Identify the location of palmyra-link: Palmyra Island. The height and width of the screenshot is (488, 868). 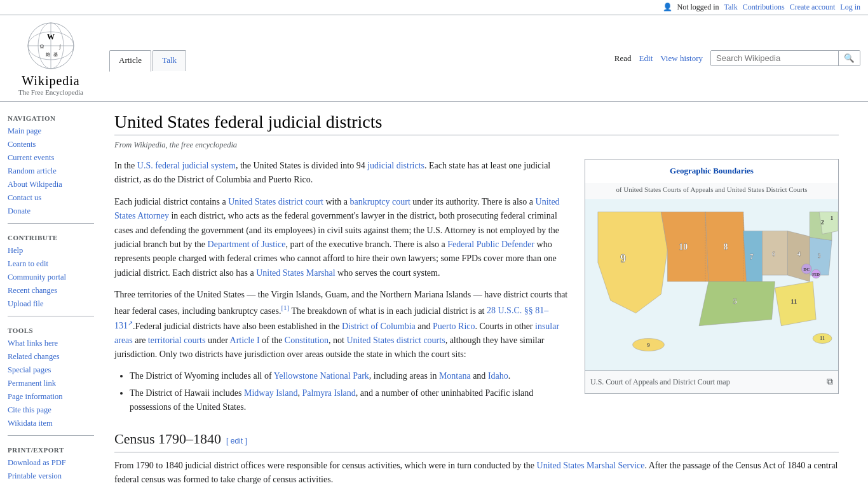
(329, 393).